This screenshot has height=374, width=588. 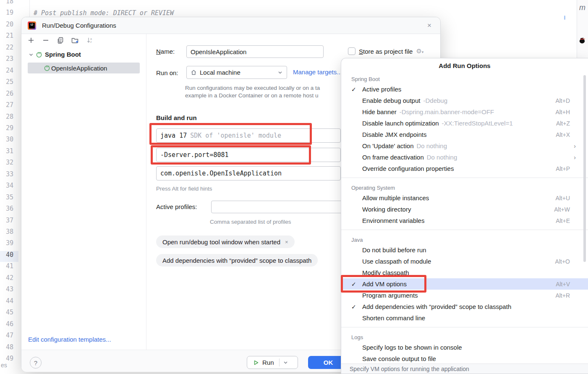 I want to click on dialog-titlebar: Run/Debug Configurations ×, so click(x=231, y=26).